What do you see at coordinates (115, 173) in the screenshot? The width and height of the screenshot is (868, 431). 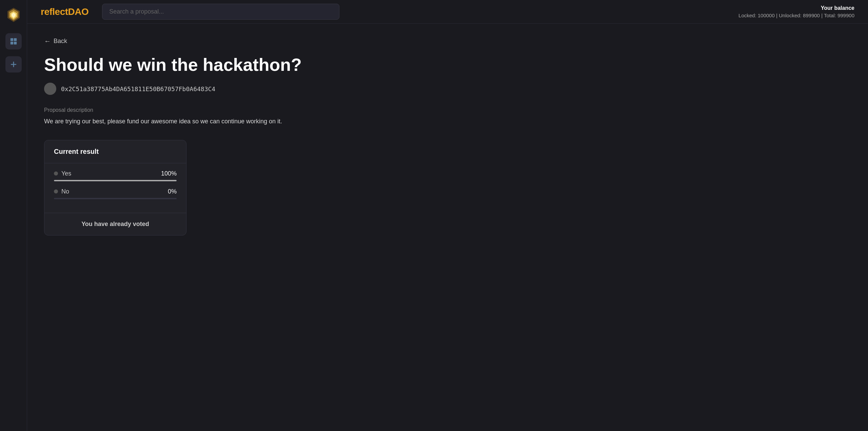 I see `vote-option-yes-row: Yes 100%` at bounding box center [115, 173].